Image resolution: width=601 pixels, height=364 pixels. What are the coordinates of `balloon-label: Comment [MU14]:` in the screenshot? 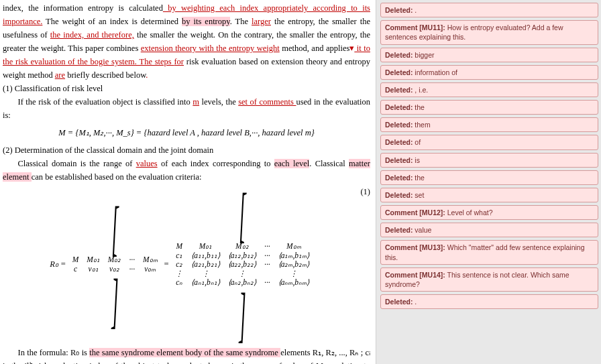 It's located at (415, 275).